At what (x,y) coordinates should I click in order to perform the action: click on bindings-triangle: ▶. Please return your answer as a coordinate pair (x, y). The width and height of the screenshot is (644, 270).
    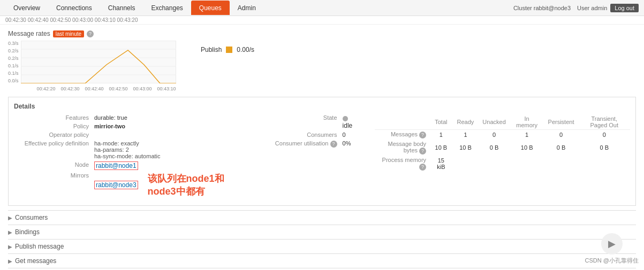
    Looking at the image, I should click on (10, 232).